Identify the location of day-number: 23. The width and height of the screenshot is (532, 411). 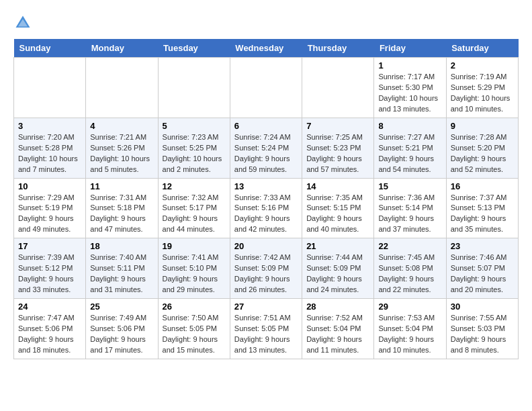
(482, 246).